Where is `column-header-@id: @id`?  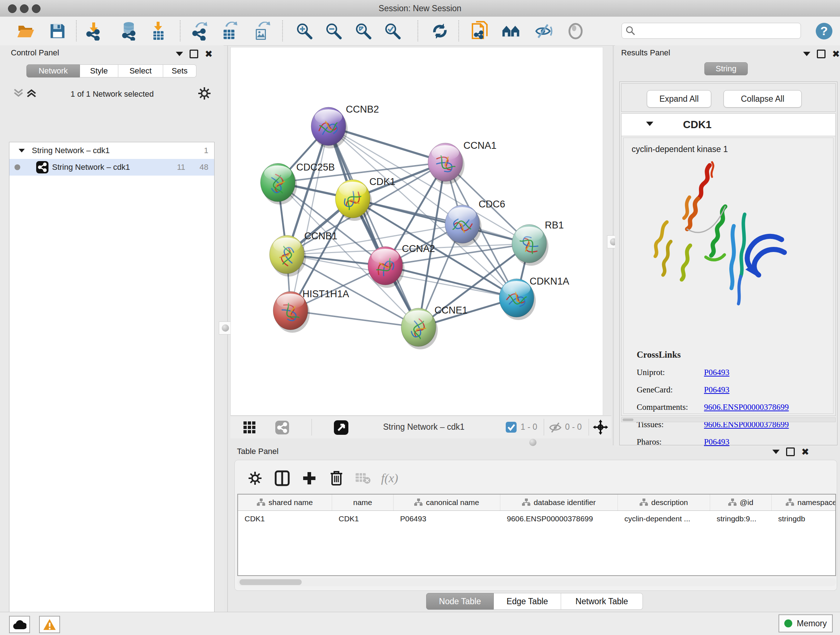 column-header-@id: @id is located at coordinates (741, 502).